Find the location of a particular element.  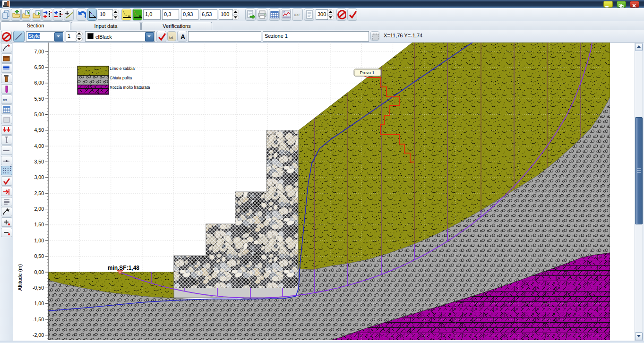

svg-text: Roccia molto fratturata is located at coordinates (130, 87).